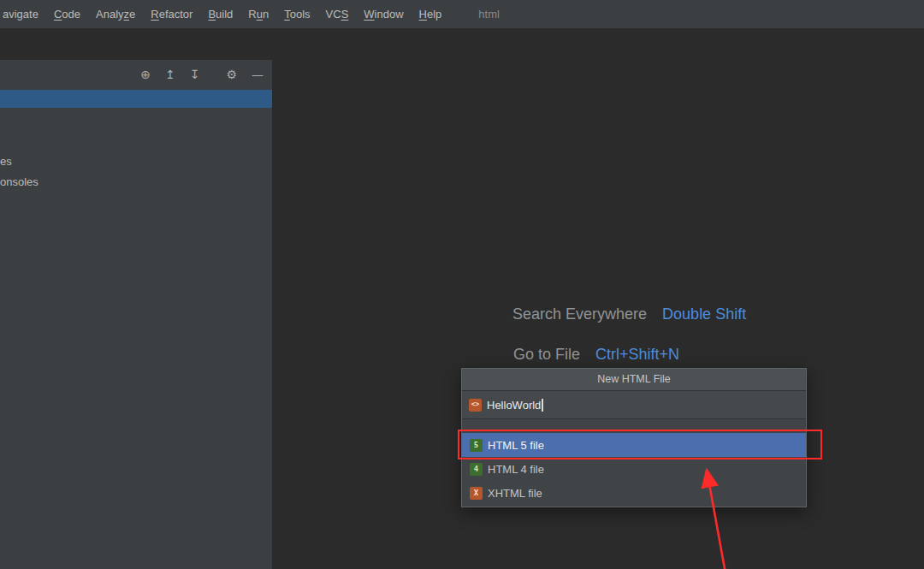 The image size is (924, 569). What do you see at coordinates (170, 74) in the screenshot?
I see `expand-all-icon: ↥` at bounding box center [170, 74].